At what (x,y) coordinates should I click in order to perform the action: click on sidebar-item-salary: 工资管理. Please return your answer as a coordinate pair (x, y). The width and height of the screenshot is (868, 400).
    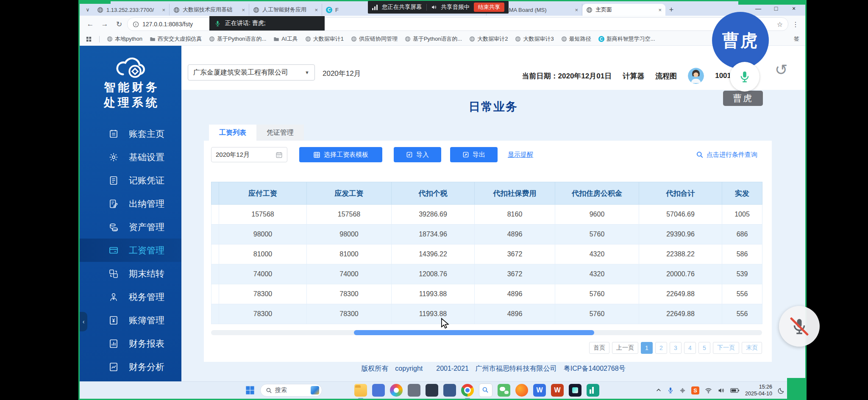
    Looking at the image, I should click on (131, 250).